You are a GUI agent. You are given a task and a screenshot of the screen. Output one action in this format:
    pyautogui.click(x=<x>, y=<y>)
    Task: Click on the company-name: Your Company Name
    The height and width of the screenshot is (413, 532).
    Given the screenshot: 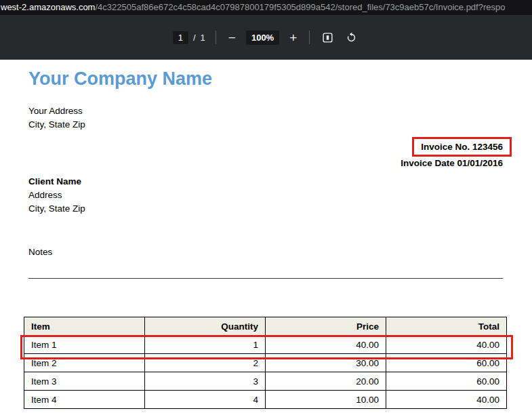 What is the action you would take?
    pyautogui.click(x=121, y=79)
    